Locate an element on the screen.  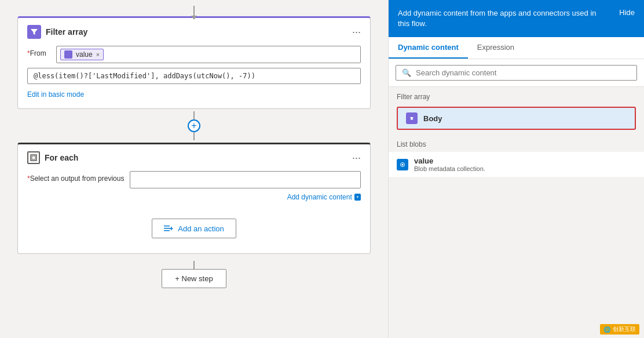
tab-expression: Expression is located at coordinates (496, 48).